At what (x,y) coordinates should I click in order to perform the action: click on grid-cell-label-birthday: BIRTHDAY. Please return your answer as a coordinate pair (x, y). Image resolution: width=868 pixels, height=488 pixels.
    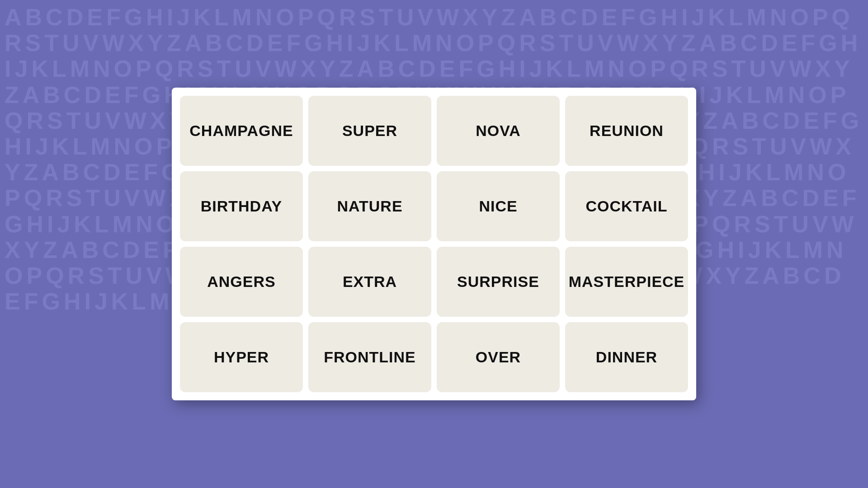
    Looking at the image, I should click on (241, 206).